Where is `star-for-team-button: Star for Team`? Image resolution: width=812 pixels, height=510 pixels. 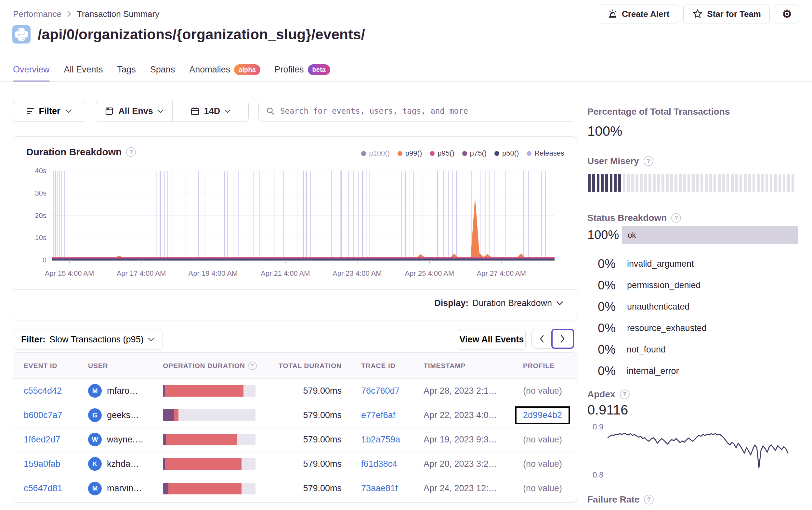 star-for-team-button: Star for Team is located at coordinates (726, 14).